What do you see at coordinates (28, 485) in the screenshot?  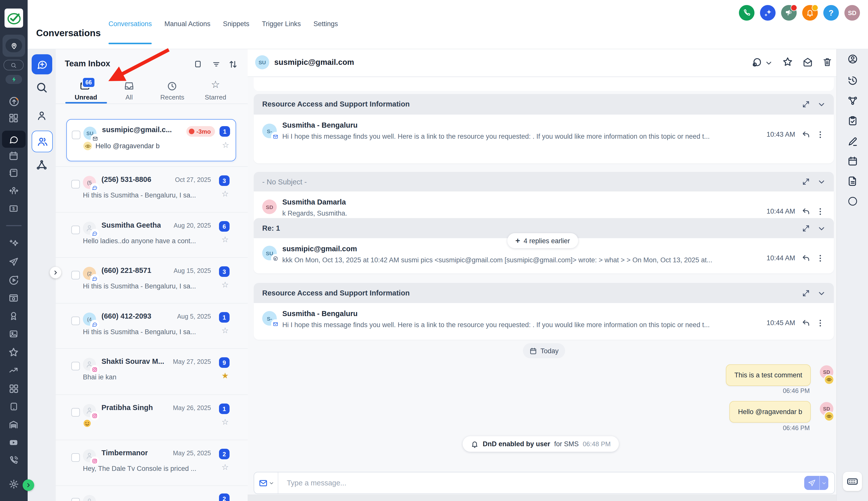 I see `sidebar-expand-button` at bounding box center [28, 485].